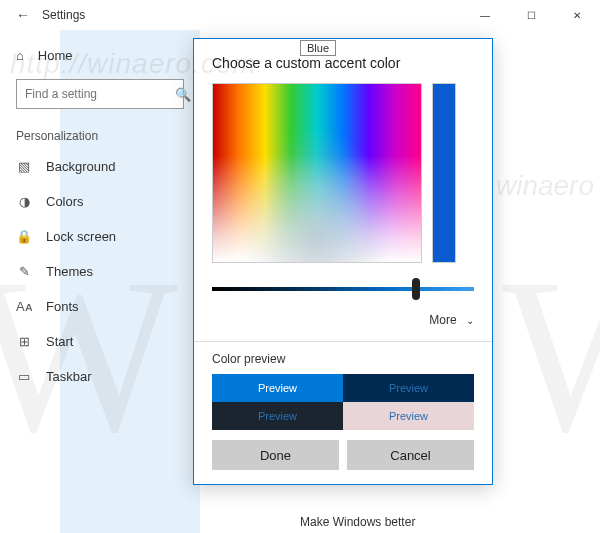 Image resolution: width=600 pixels, height=533 pixels. I want to click on preview-tile-light-bg: Preview, so click(408, 416).